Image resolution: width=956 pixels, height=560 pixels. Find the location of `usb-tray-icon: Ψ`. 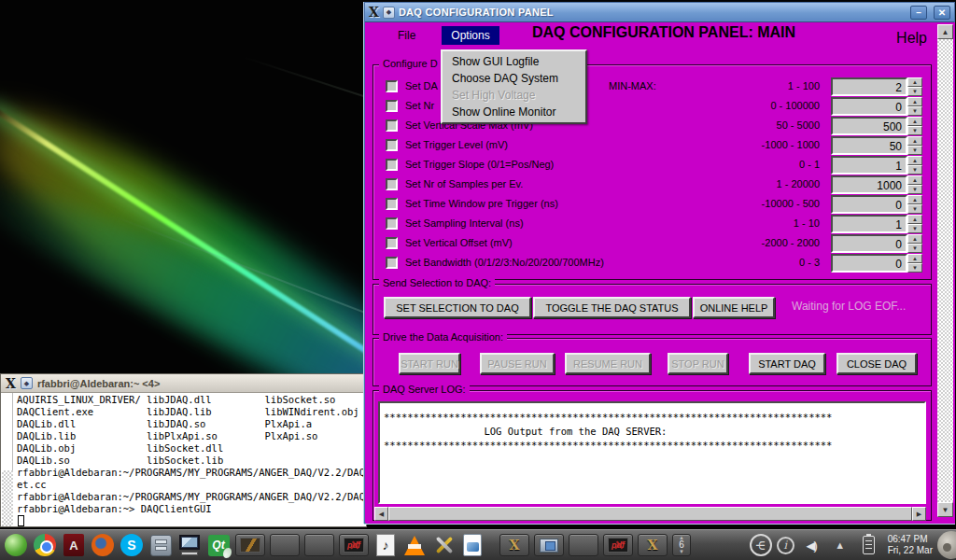

usb-tray-icon: Ψ is located at coordinates (761, 545).